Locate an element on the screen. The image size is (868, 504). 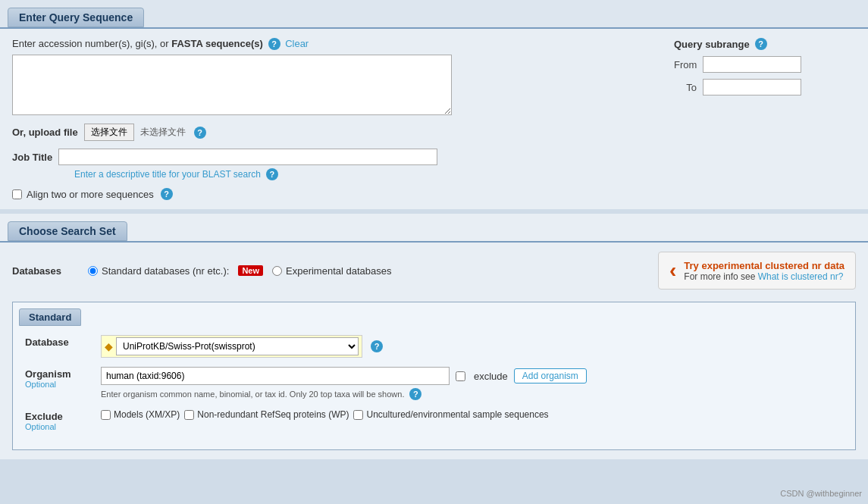
from-label: From is located at coordinates (685, 65).